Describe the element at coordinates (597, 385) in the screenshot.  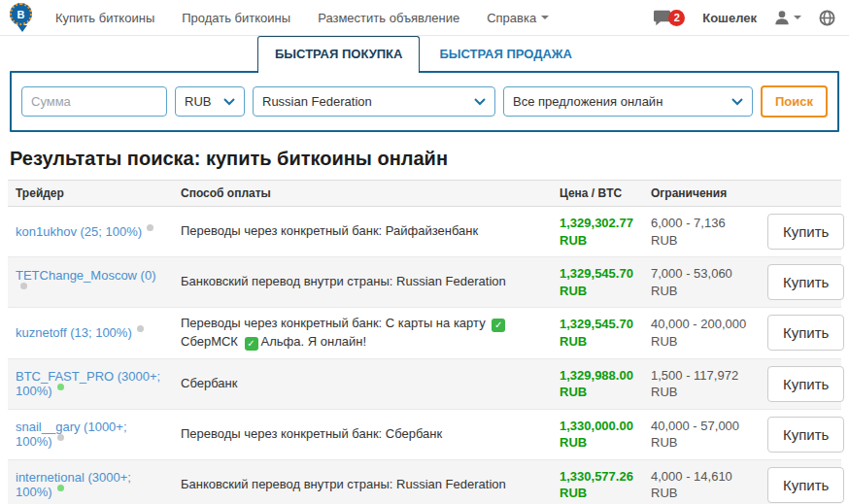
I see `price-per-btc: 1,329,988.00 RUB` at that location.